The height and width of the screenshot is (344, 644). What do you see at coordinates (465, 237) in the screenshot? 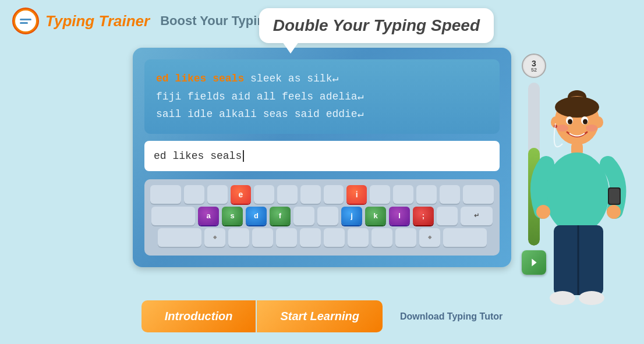
I see `key-shift-right` at bounding box center [465, 237].